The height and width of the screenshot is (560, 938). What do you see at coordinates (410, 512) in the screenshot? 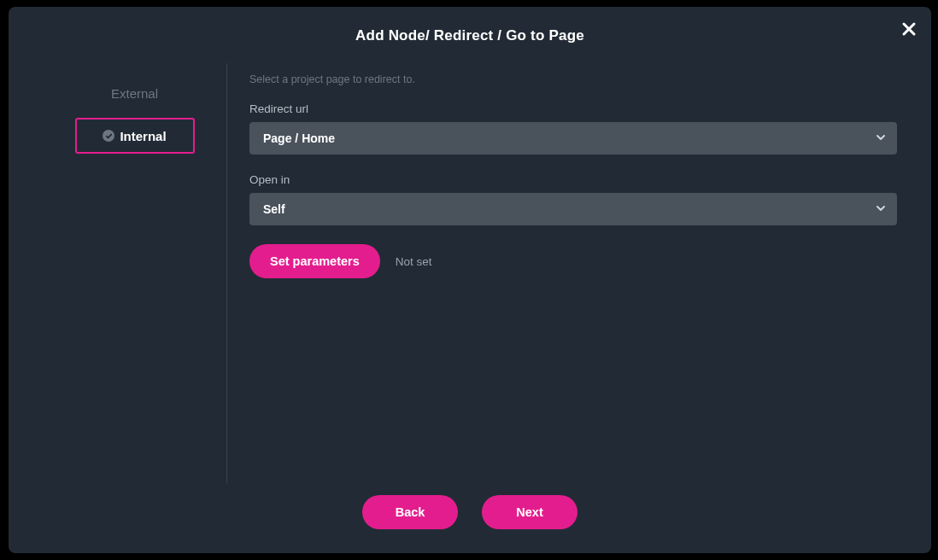
I see `back-button: Back` at bounding box center [410, 512].